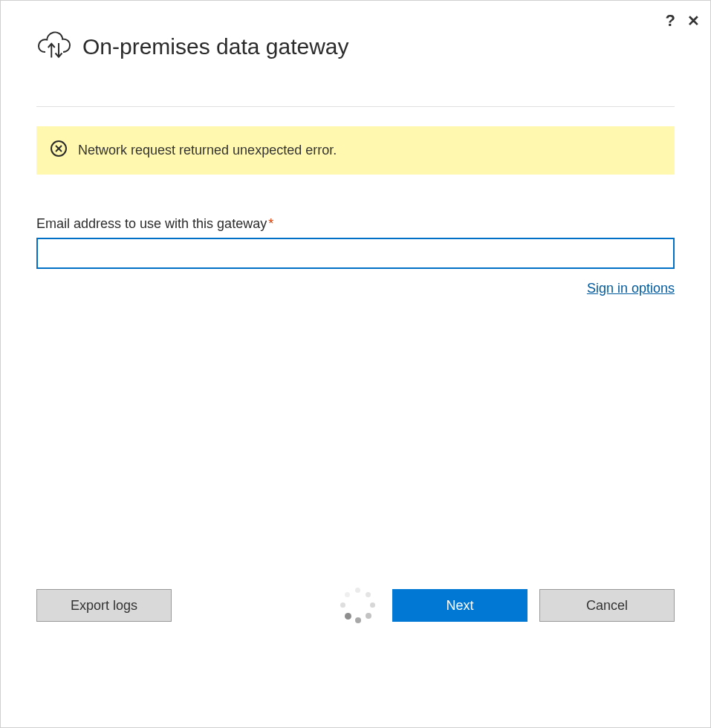  I want to click on required-marker: *, so click(270, 224).